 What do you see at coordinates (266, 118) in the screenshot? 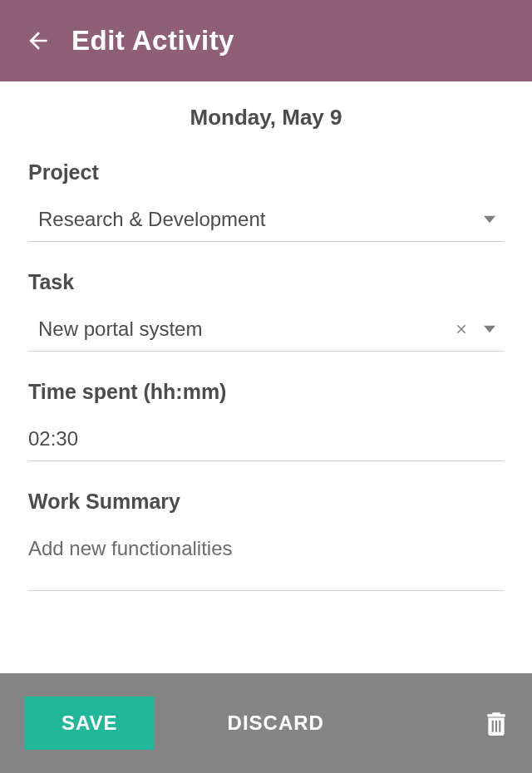
I see `date-heading: Monday, May 9` at bounding box center [266, 118].